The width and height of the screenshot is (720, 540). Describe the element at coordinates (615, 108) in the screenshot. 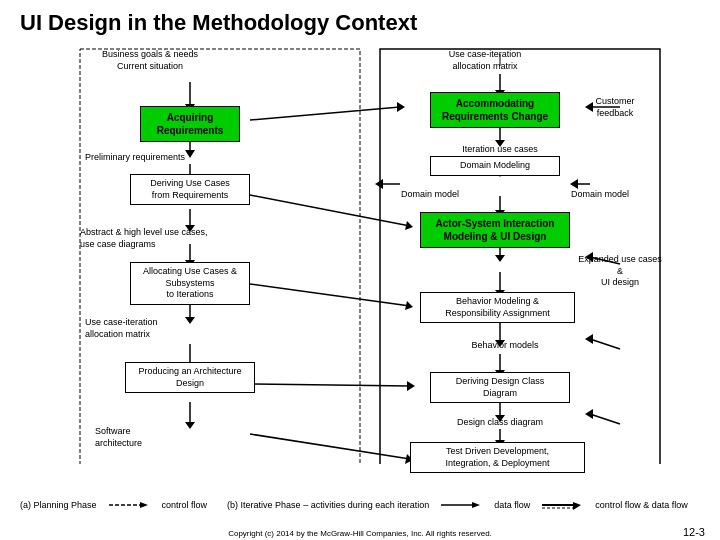

I see `customer-feedback-label: Customerfeedback` at that location.